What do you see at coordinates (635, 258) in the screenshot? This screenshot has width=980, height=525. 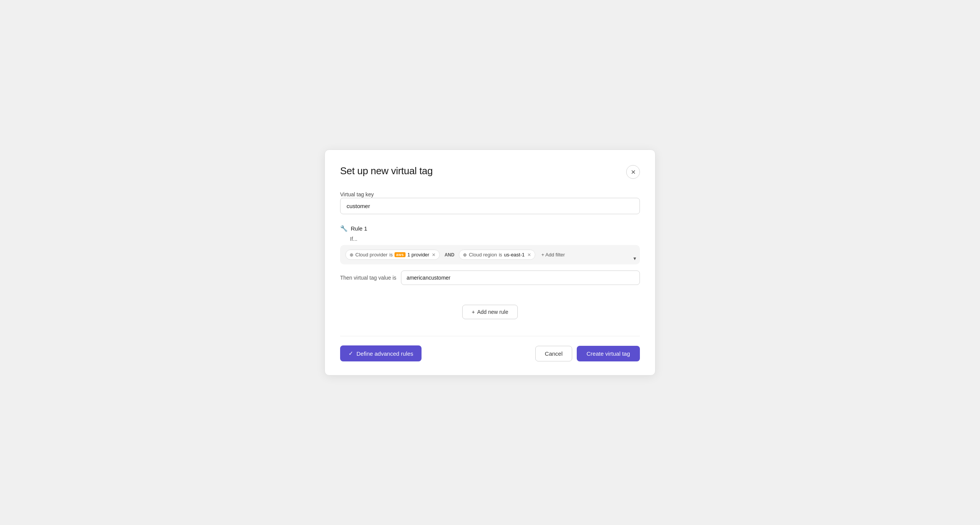 I see `chevron-down-button: ▾` at bounding box center [635, 258].